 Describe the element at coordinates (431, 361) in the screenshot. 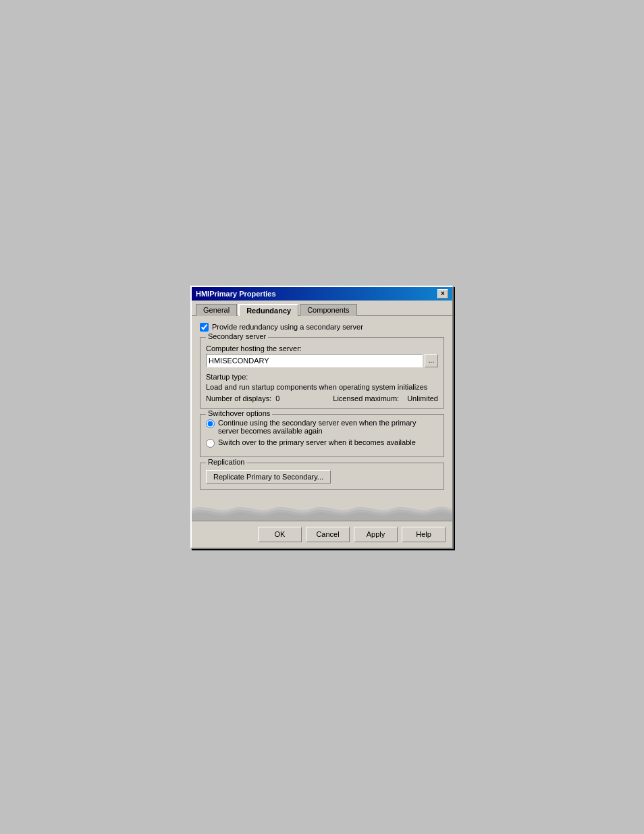

I see `browse-button: ...` at that location.